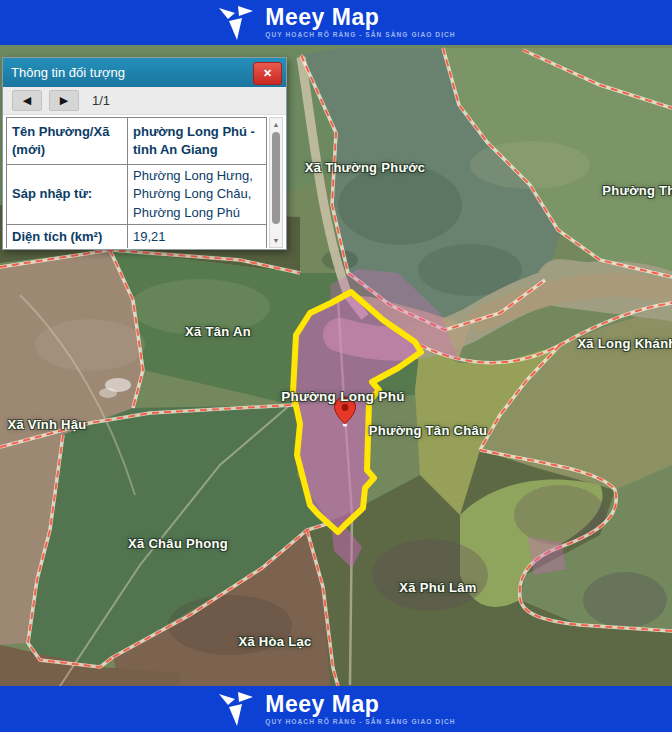 The height and width of the screenshot is (732, 672). What do you see at coordinates (547, 556) in the screenshot?
I see `highlight-wash-east` at bounding box center [547, 556].